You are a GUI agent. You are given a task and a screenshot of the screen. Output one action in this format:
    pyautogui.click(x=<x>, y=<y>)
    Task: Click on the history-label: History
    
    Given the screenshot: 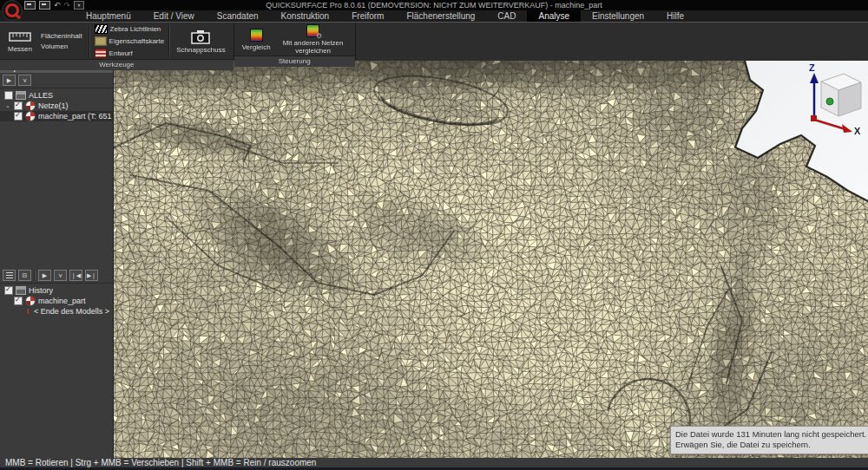 What is the action you would take?
    pyautogui.click(x=41, y=290)
    